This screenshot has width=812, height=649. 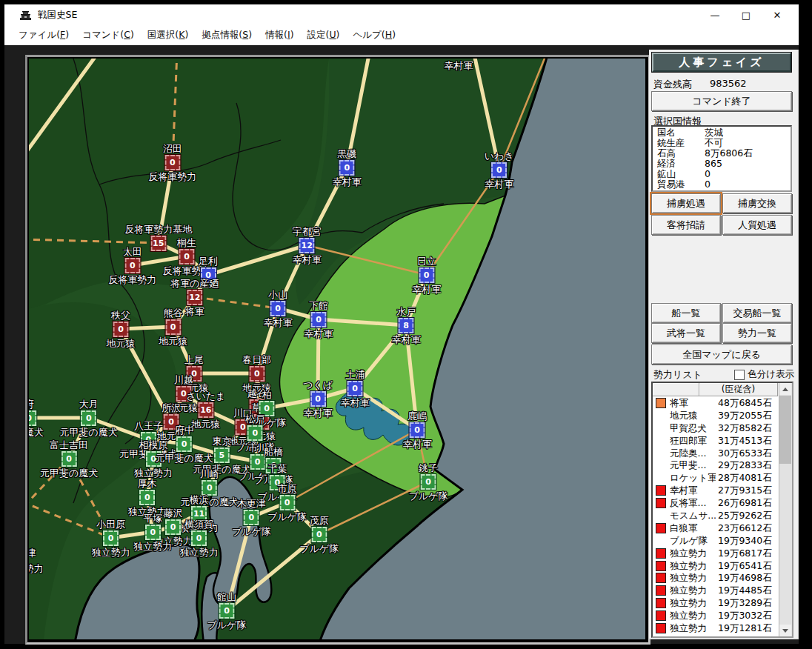 What do you see at coordinates (714, 578) in the screenshot?
I see `power-row: 独立勢力19万4698石` at bounding box center [714, 578].